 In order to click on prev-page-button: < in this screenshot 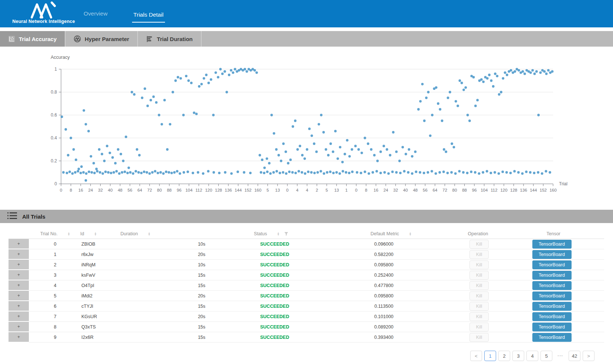, I will do `click(476, 356)`.